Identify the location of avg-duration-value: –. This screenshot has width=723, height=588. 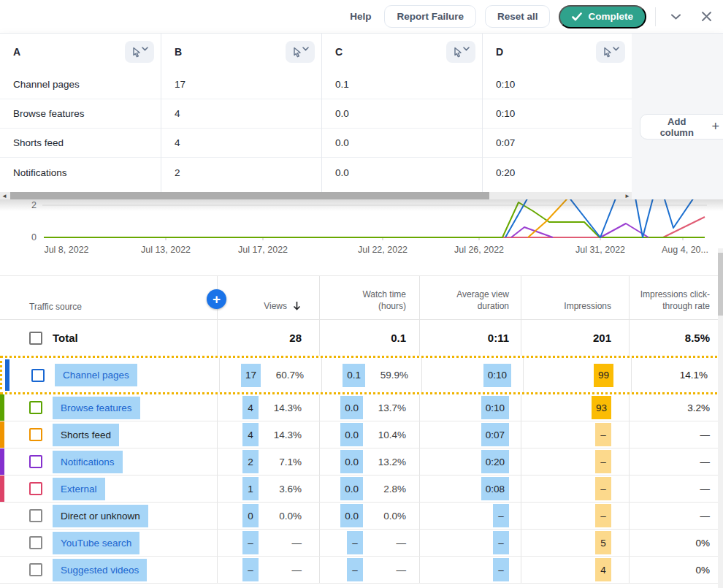
(501, 570).